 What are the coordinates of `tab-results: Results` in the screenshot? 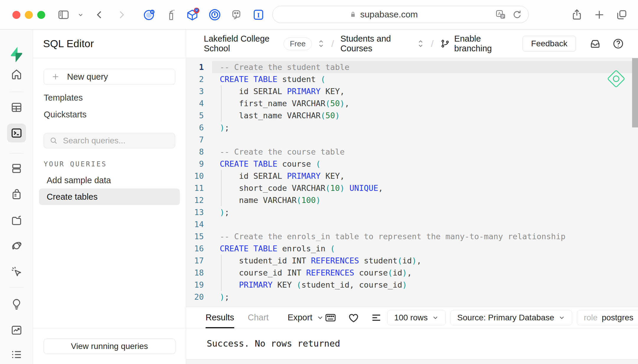 It's located at (220, 317).